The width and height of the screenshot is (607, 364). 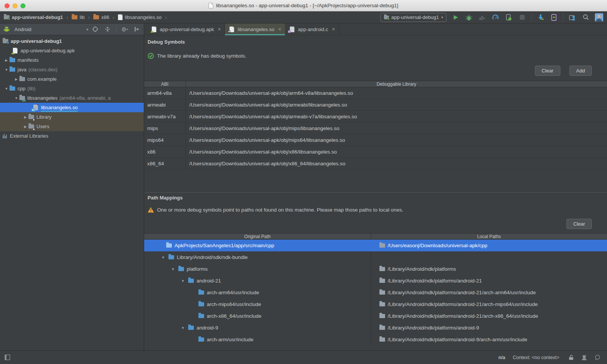 I want to click on window-title-wrap: libsanangeles.so - app-universal-debug1 …, so click(x=304, y=5).